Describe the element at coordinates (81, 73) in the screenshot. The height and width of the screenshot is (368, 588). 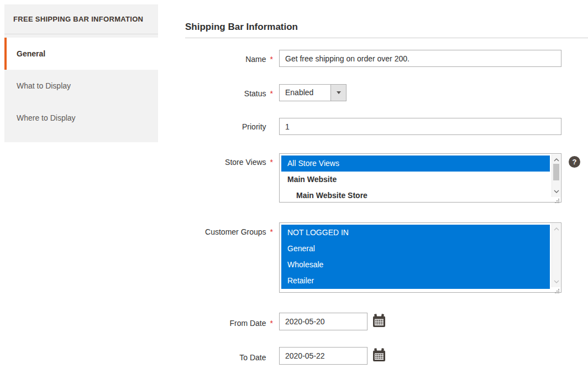
I see `settings-sidebar: FREE SHIPPING BAR INFORMATION General Wh…` at that location.